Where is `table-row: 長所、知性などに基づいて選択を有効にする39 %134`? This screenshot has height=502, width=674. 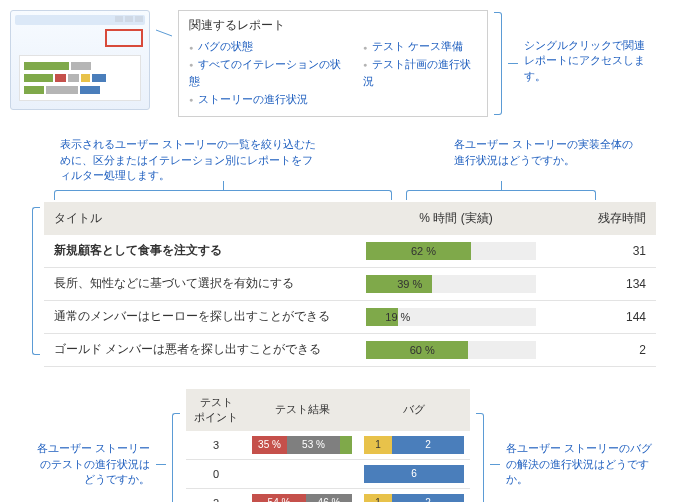
table-row: 長所、知性などに基づいて選択を有効にする39 %134 is located at coordinates (350, 284).